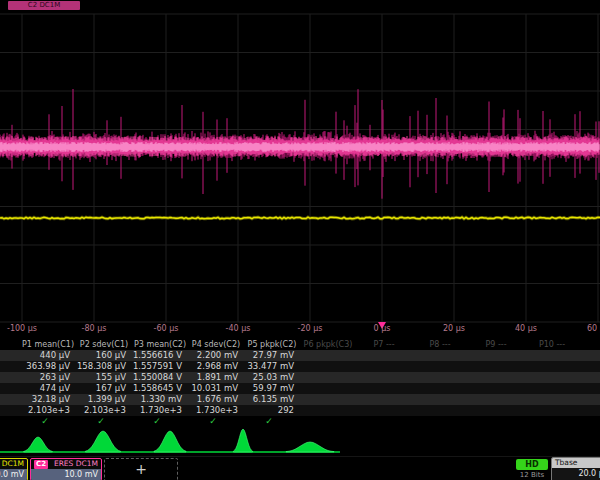 The image size is (600, 480). Describe the element at coordinates (532, 464) in the screenshot. I see `hd-mode-badge: HD` at that location.